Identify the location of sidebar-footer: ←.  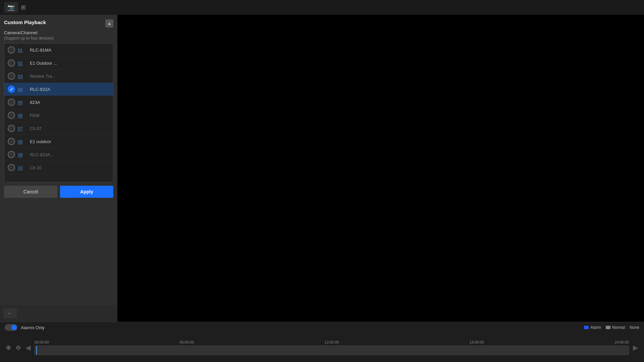
(59, 313).